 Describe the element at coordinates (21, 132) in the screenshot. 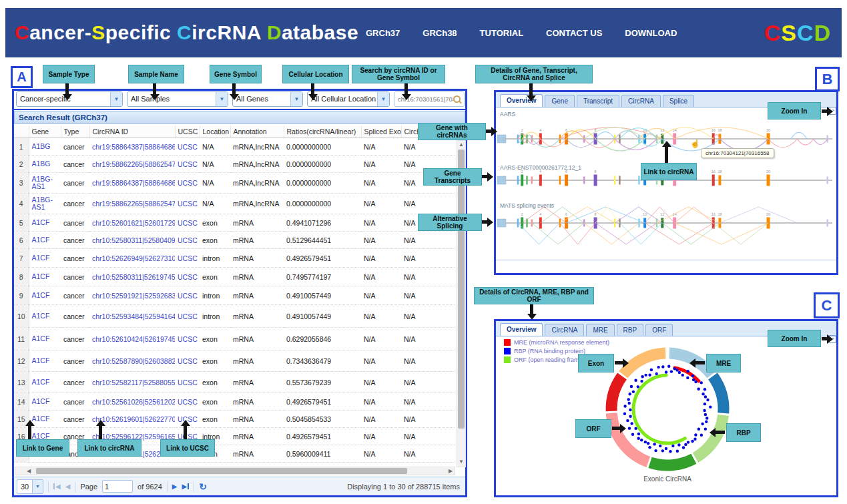

I see `column-header-index` at that location.